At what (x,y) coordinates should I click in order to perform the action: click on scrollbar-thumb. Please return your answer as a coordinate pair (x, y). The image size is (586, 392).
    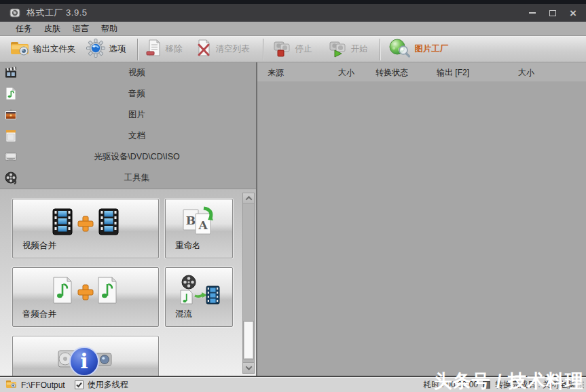
    Looking at the image, I should click on (249, 340).